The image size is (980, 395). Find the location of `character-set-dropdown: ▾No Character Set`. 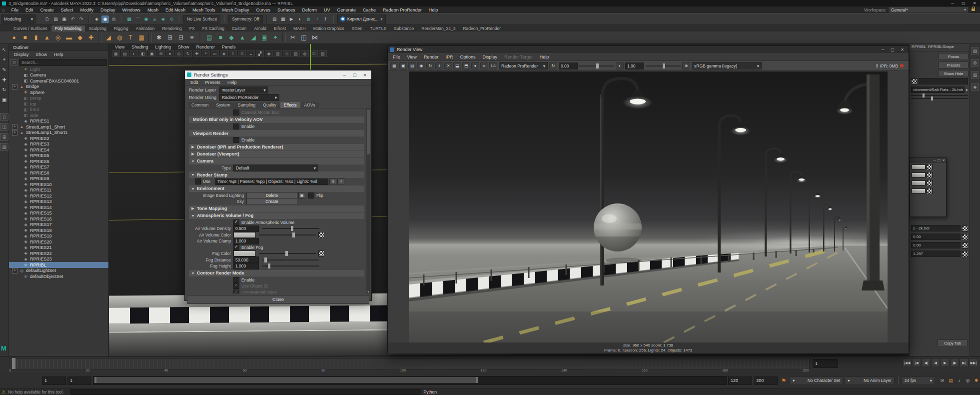

character-set-dropdown: ▾No Character Set is located at coordinates (817, 381).